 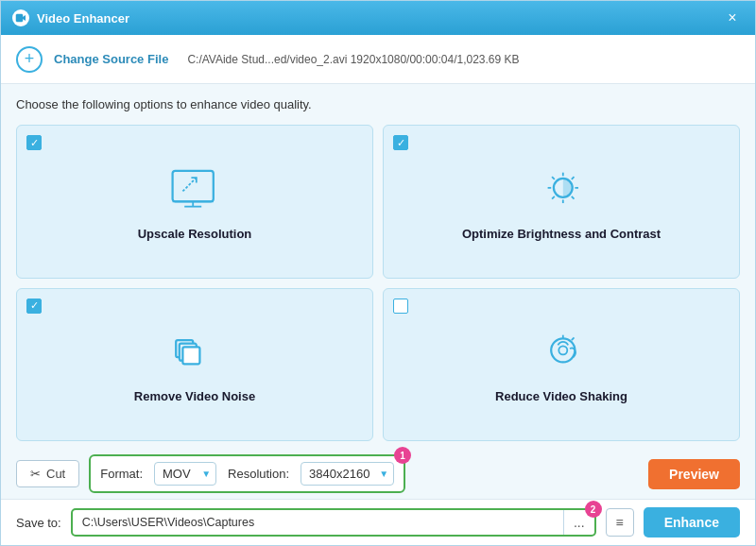 What do you see at coordinates (318, 522) in the screenshot?
I see `save-path-input` at bounding box center [318, 522].